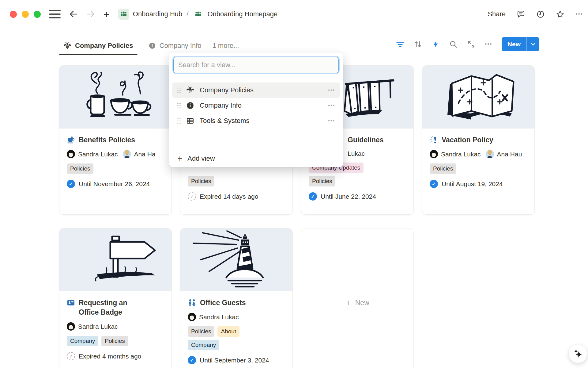 This screenshot has height=368, width=588. Describe the element at coordinates (91, 14) in the screenshot. I see `forward-icon` at that location.